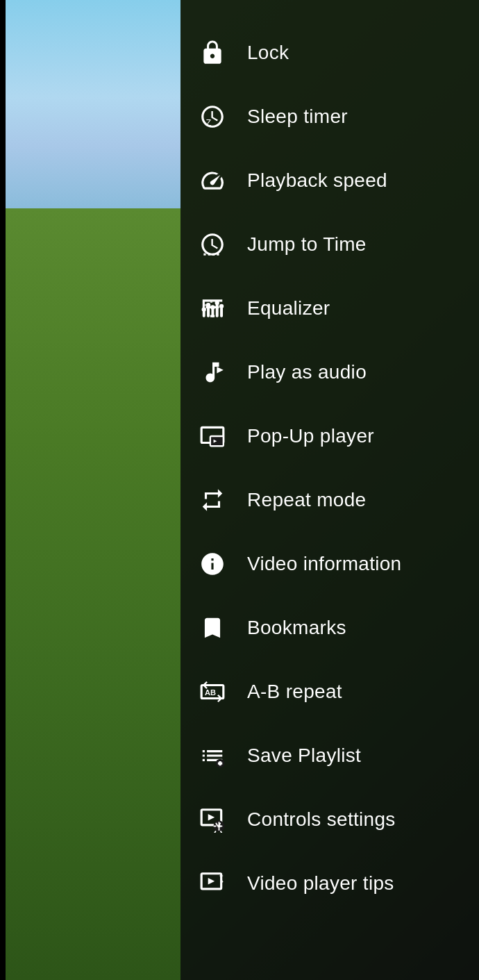  I want to click on repeat-mode-label: Repeat mode, so click(307, 500).